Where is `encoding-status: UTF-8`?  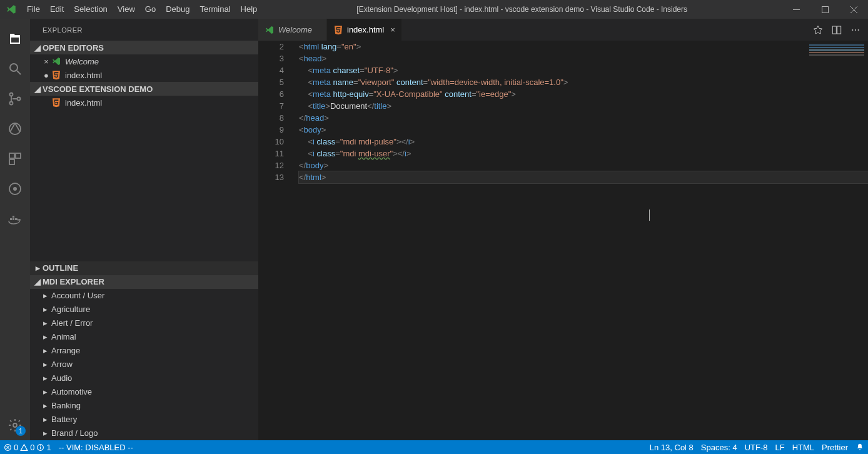
encoding-status: UTF-8 is located at coordinates (757, 447).